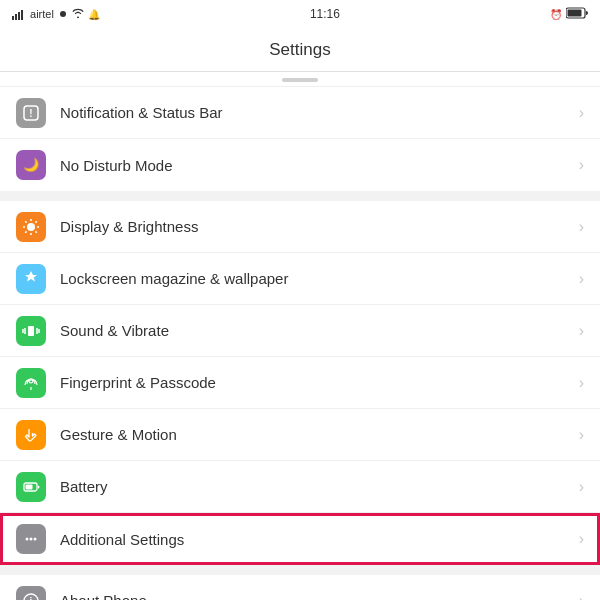 The width and height of the screenshot is (600, 600). Describe the element at coordinates (582, 279) in the screenshot. I see `item-chevron-lockscreen-wallpaper: ›` at that location.